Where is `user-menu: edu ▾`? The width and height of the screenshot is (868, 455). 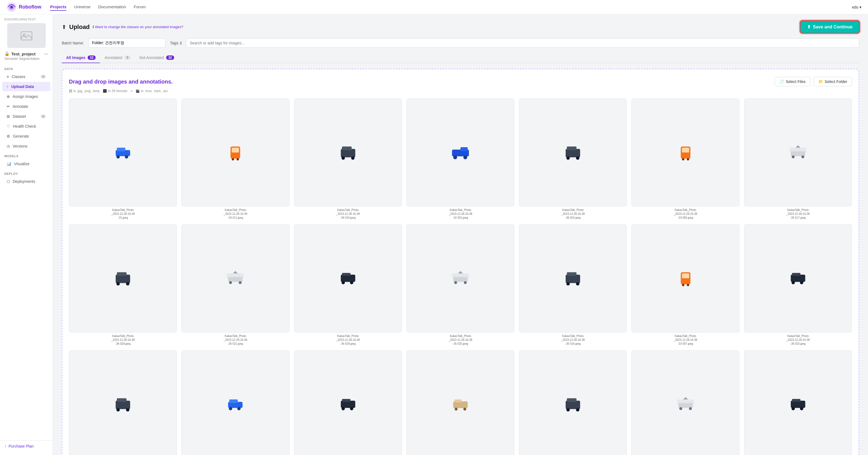 user-menu: edu ▾ is located at coordinates (857, 7).